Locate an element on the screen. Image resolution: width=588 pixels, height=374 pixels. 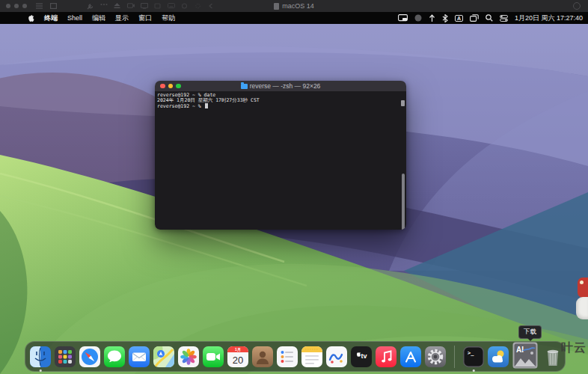
dock-reminders-icon is located at coordinates (287, 357).